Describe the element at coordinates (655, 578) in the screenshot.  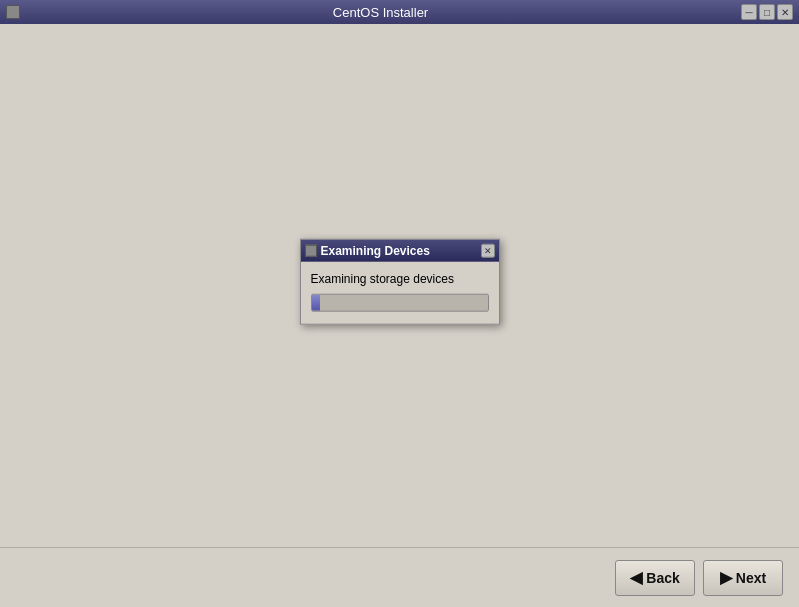
I see `back-button: ◀ Back` at that location.